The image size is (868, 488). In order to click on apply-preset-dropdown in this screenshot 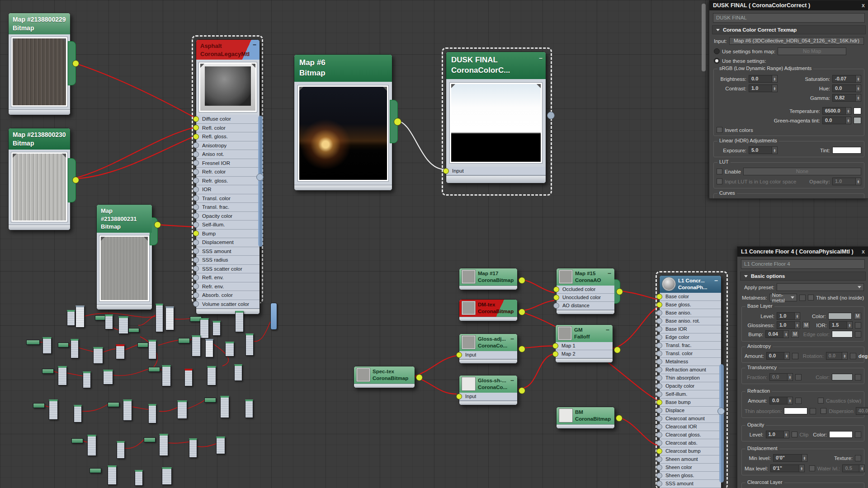, I will do `click(820, 287)`.